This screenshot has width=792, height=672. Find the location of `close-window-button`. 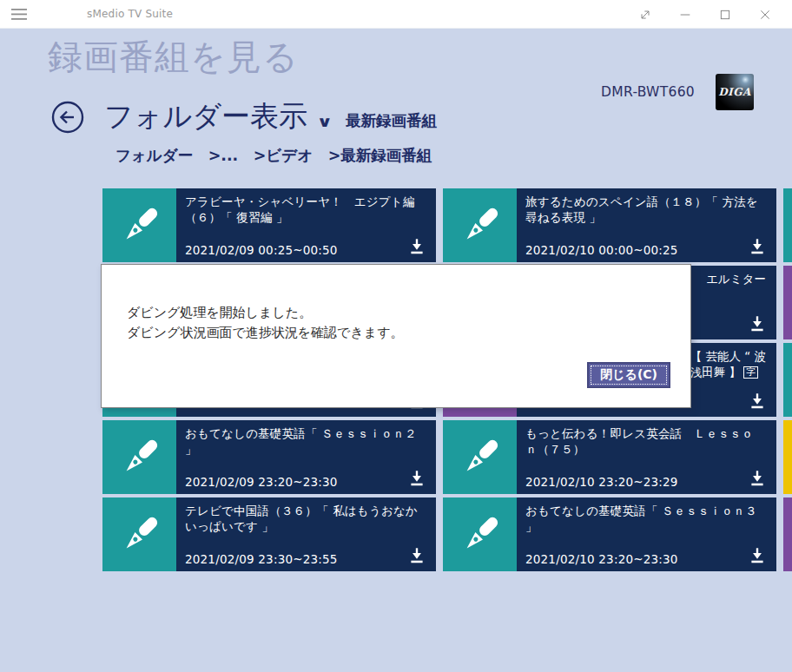

close-window-button is located at coordinates (765, 14).